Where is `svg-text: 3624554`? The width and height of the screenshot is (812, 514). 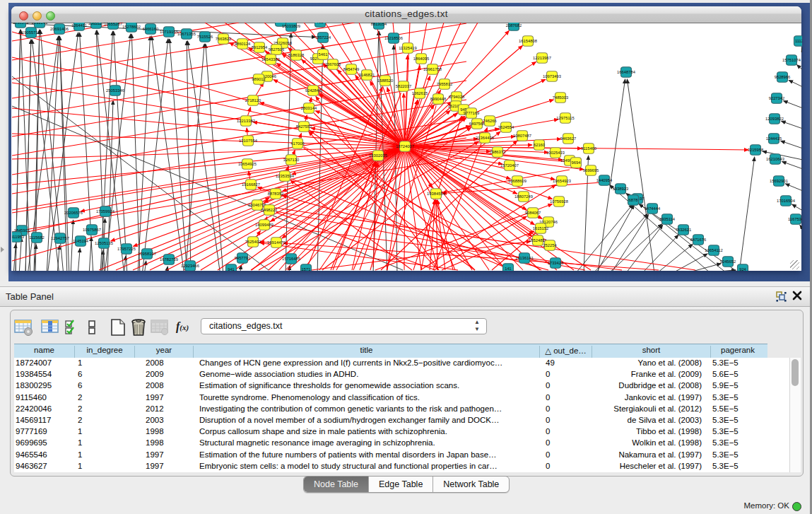
svg-text: 3624554 is located at coordinates (506, 127).